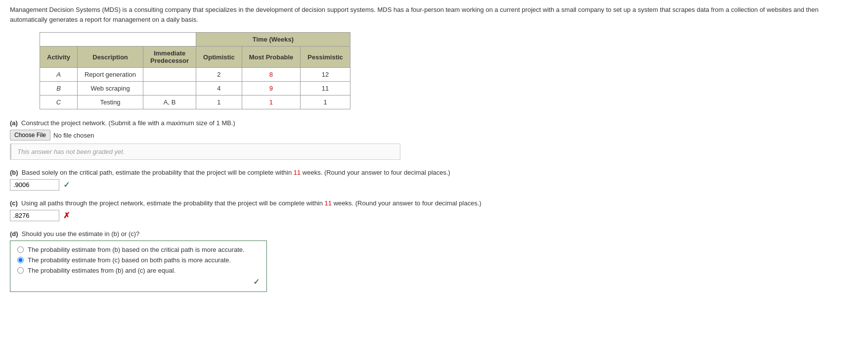 Image resolution: width=868 pixels, height=338 pixels. What do you see at coordinates (205, 151) in the screenshot?
I see `not-graded-box: This answer has not been graded yet.` at bounding box center [205, 151].